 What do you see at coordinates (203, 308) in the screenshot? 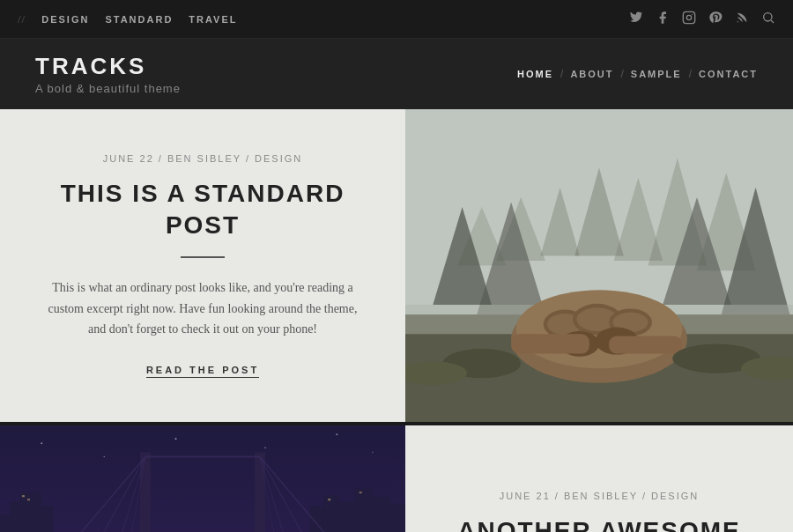
I see `post-1-excerpt: This is what an ordinary post looks like…` at bounding box center [203, 308].